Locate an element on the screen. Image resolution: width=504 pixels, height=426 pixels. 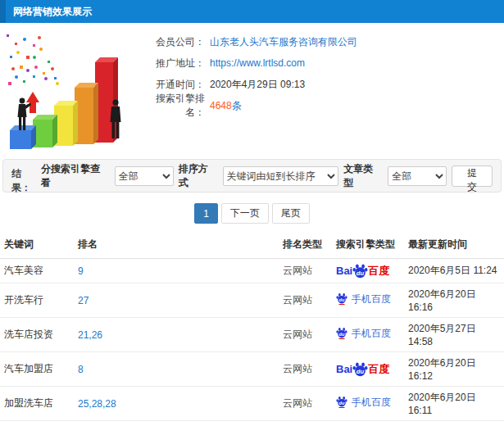
keyword-cell: 加盟洗车店 is located at coordinates (37, 404).